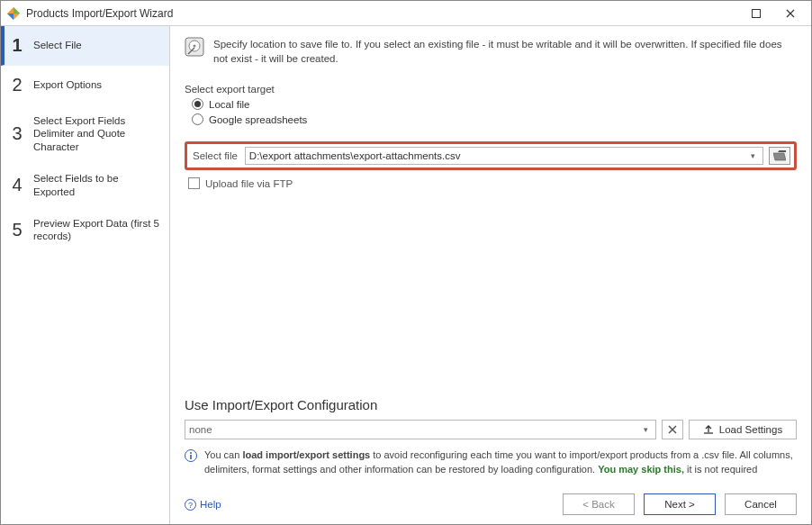 The height and width of the screenshot is (525, 812). I want to click on app-icon, so click(14, 14).